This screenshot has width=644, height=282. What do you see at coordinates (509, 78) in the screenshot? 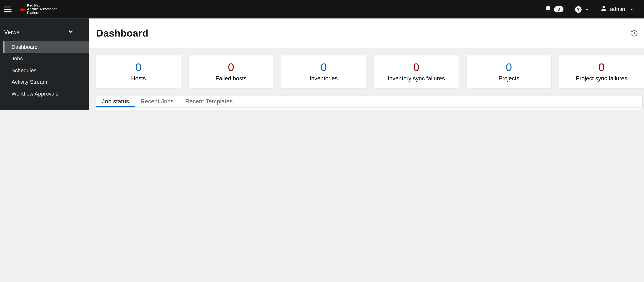
I see `card-label: Projects` at bounding box center [509, 78].